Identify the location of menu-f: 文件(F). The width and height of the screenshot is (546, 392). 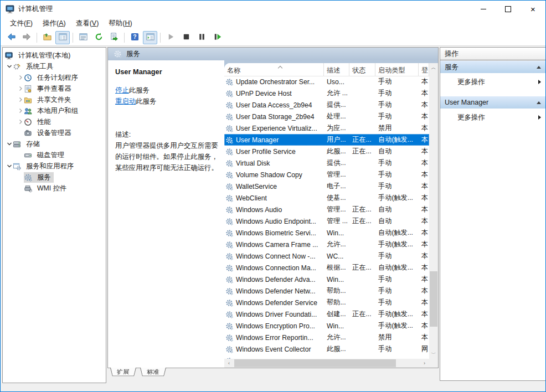
(21, 23).